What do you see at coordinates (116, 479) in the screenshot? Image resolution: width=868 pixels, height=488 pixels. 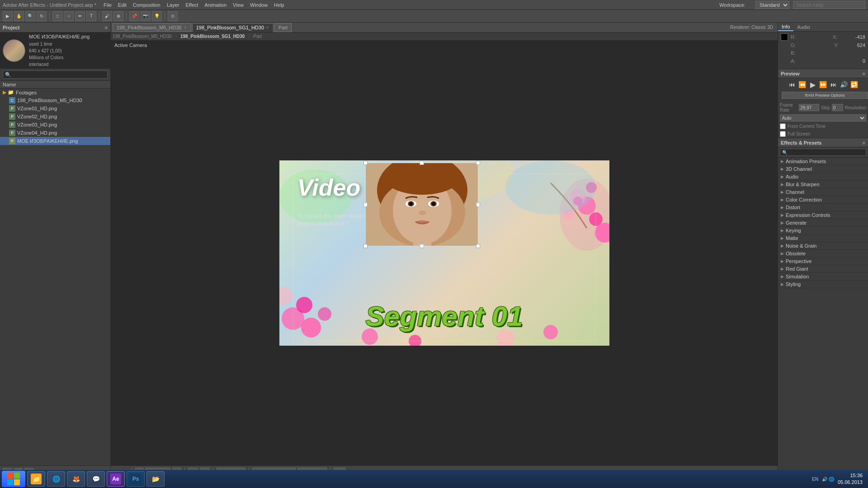 I see `taskbar-aftereffects: Ae` at bounding box center [116, 479].